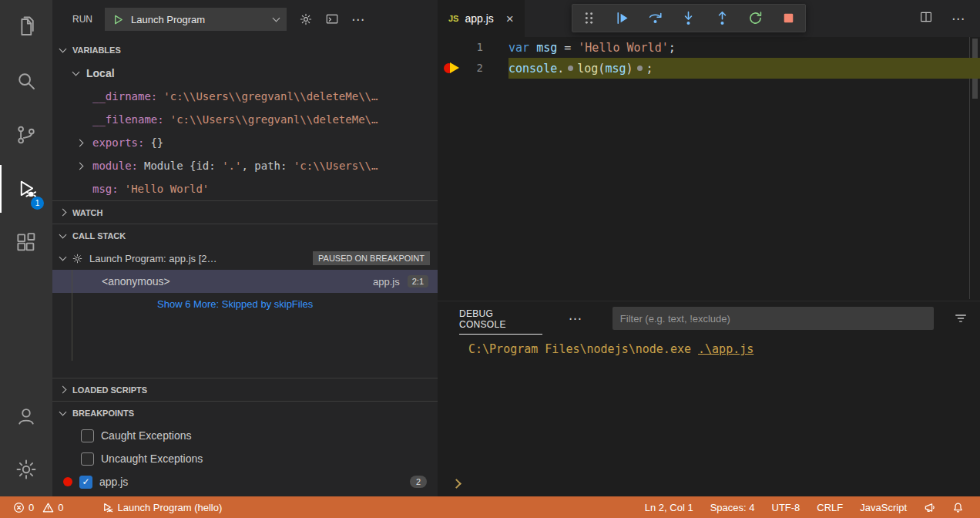 Image resolution: width=980 pixels, height=518 pixels. I want to click on show-more-frames-link: Show 6 More: Skipped by skipFiles, so click(245, 304).